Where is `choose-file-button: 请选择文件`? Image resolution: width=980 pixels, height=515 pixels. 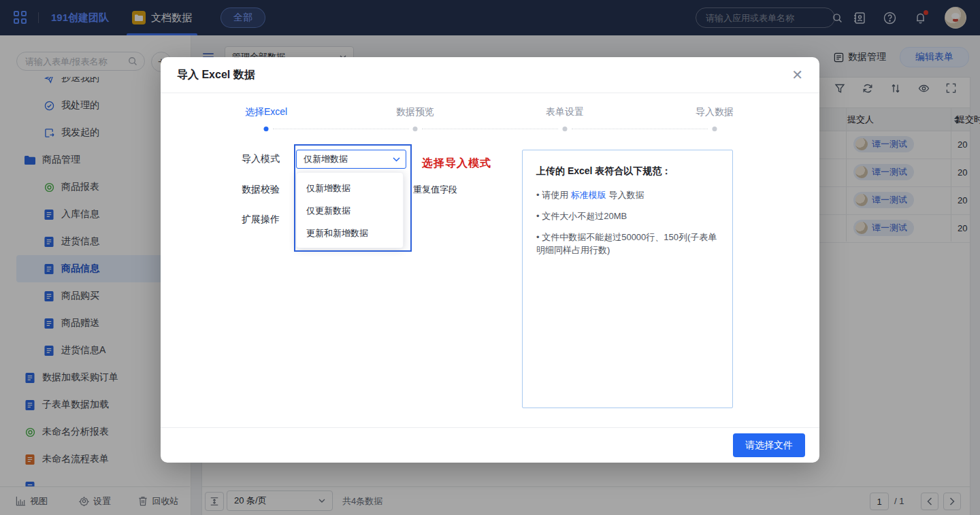 choose-file-button: 请选择文件 is located at coordinates (769, 445).